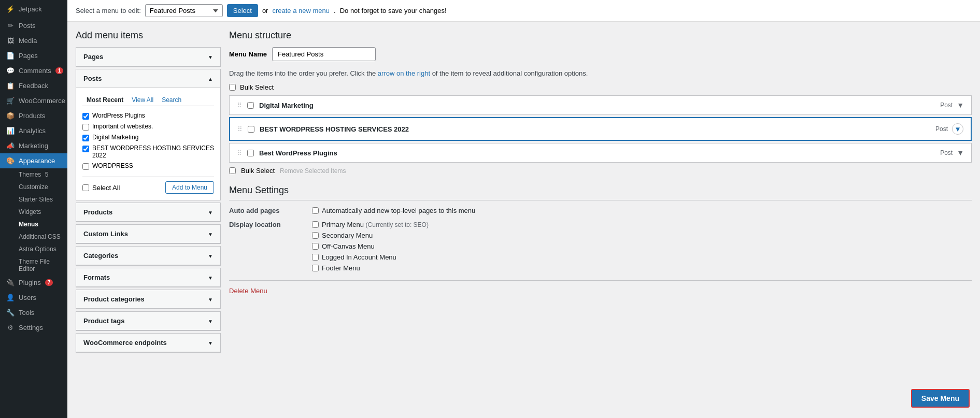  What do you see at coordinates (34, 297) in the screenshot?
I see `sidebar-item-users: 👤 Users` at bounding box center [34, 297].